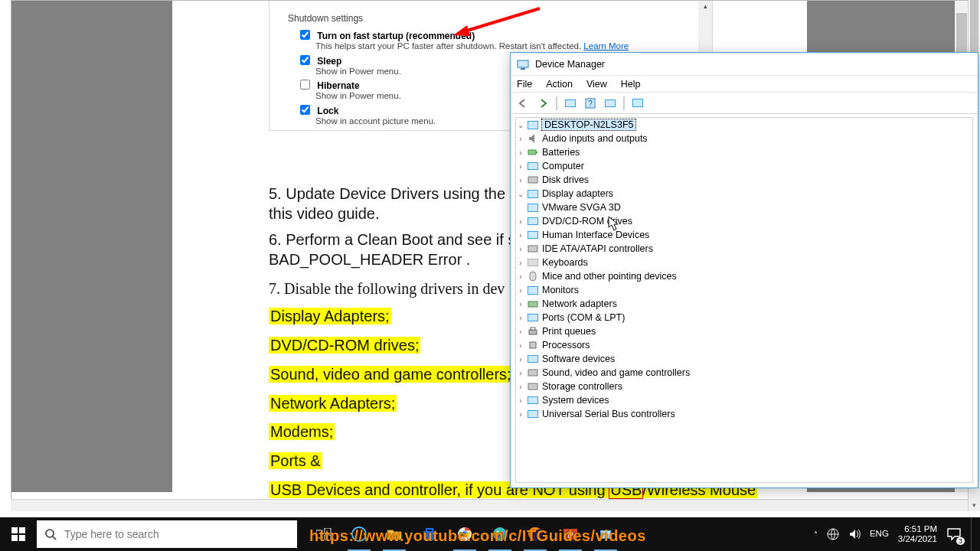 The image size is (980, 551). Describe the element at coordinates (973, 534) in the screenshot. I see `show-desktop-button` at that location.